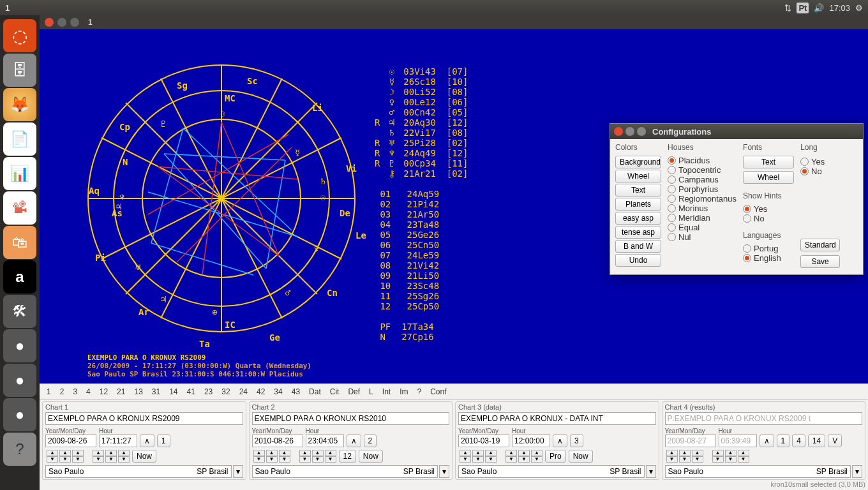 The width and height of the screenshot is (868, 490). I want to click on calc-icon: 📊, so click(20, 174).